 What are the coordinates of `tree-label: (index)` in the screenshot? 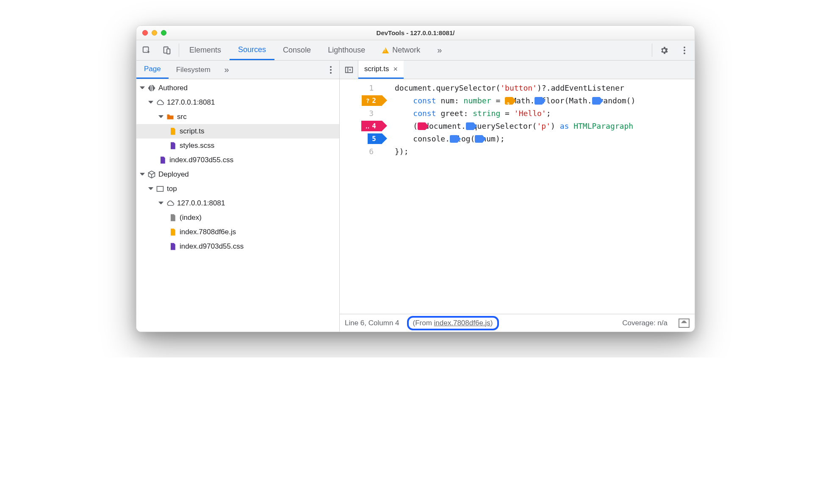 It's located at (191, 218).